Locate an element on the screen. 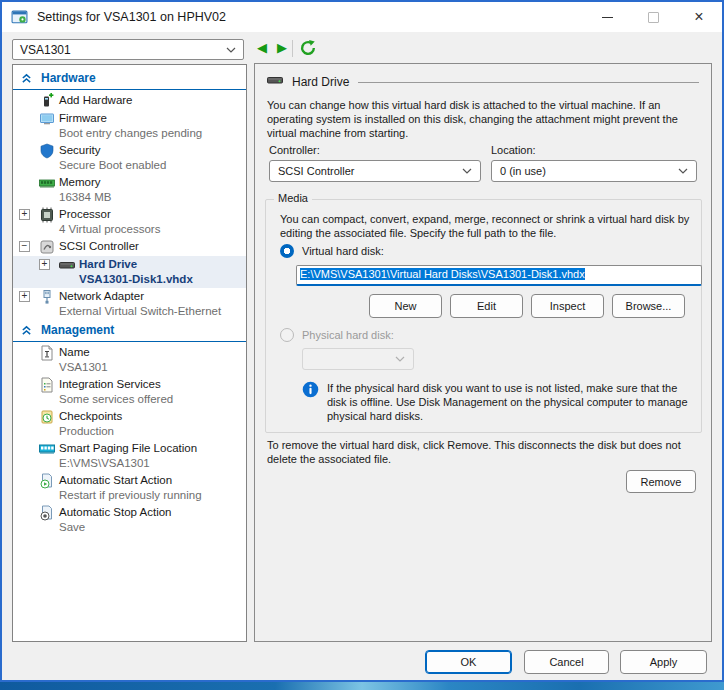  sidebar-item-network-adapter: + Network Adapter External Virtual Switc… is located at coordinates (130, 304).